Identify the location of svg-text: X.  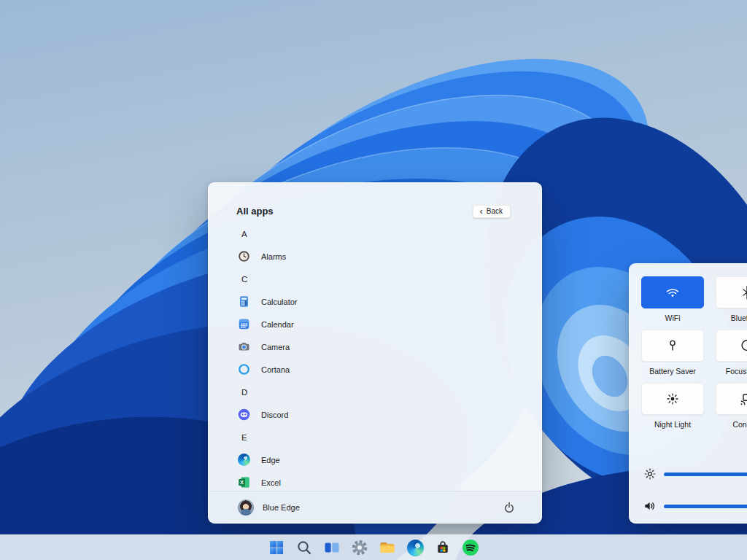
(242, 483).